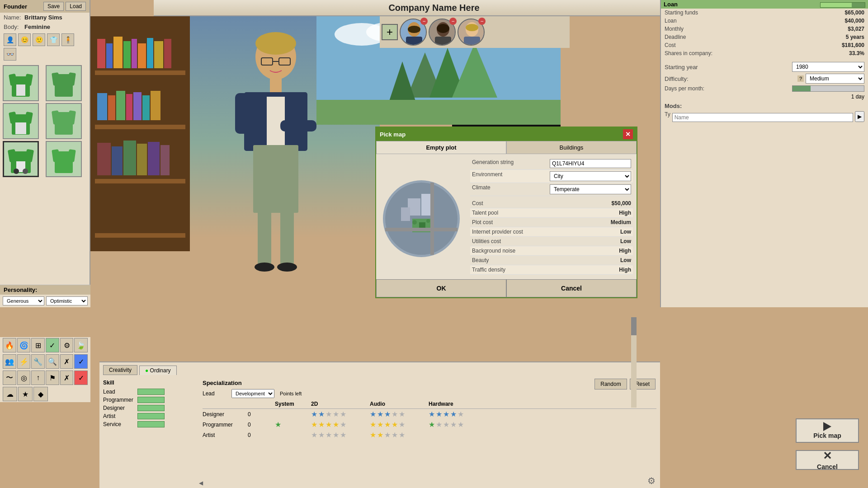  What do you see at coordinates (67, 361) in the screenshot?
I see `skill-icon-x: ✗` at bounding box center [67, 361].